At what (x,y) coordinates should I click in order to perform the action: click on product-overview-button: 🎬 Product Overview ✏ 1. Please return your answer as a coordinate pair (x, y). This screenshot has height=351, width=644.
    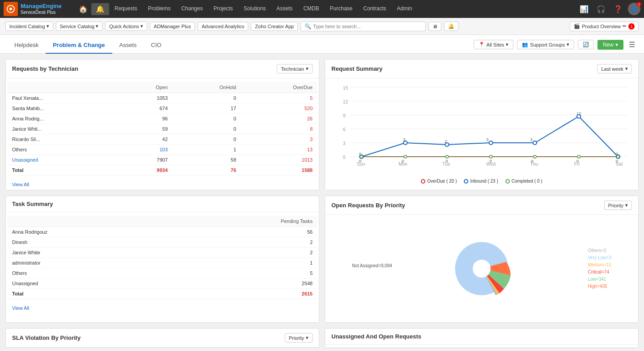
    Looking at the image, I should click on (604, 26).